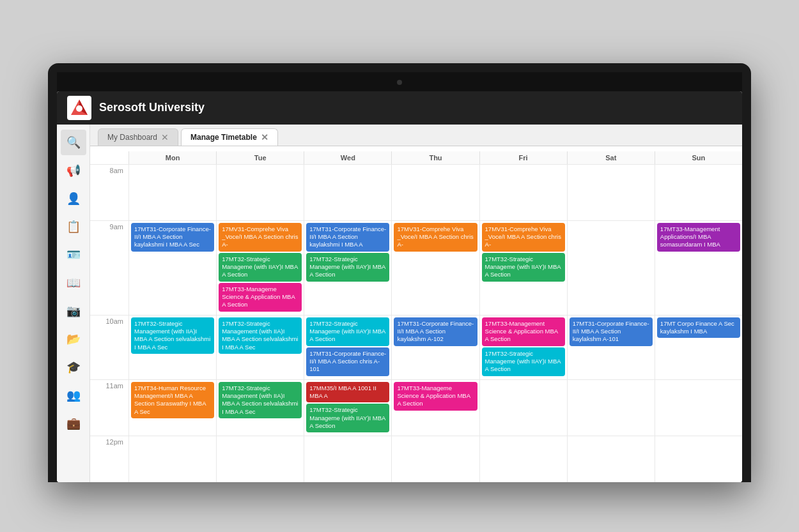 This screenshot has height=532, width=799. I want to click on event-sat-10am-1: 17MT31-Corporate Finance-II/I MBA A Sect…, so click(611, 332).